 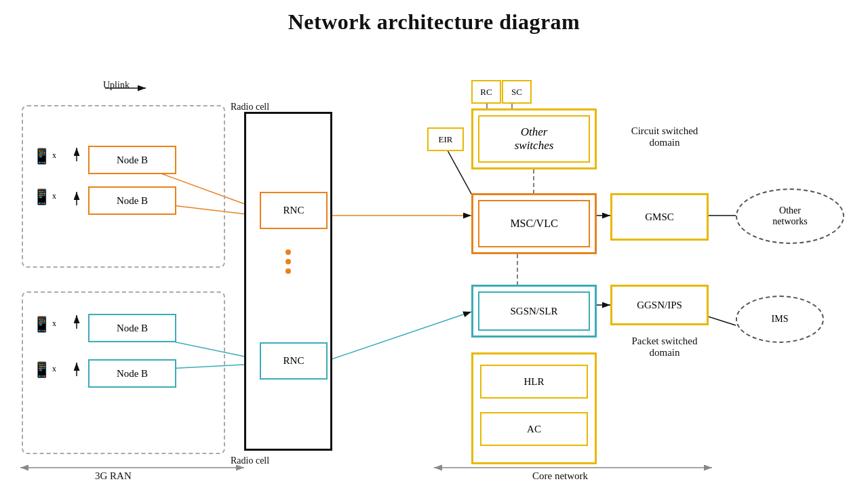 What do you see at coordinates (54, 369) in the screenshot?
I see `x-label-4: x` at bounding box center [54, 369].